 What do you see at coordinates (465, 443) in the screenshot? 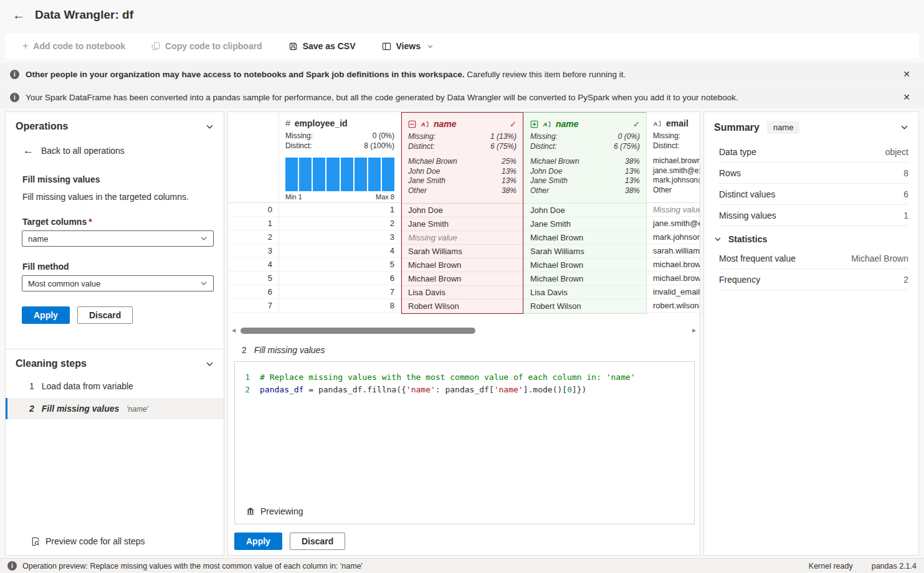
I see `code-editor: 1 # Replace missing values with the most…` at bounding box center [465, 443].